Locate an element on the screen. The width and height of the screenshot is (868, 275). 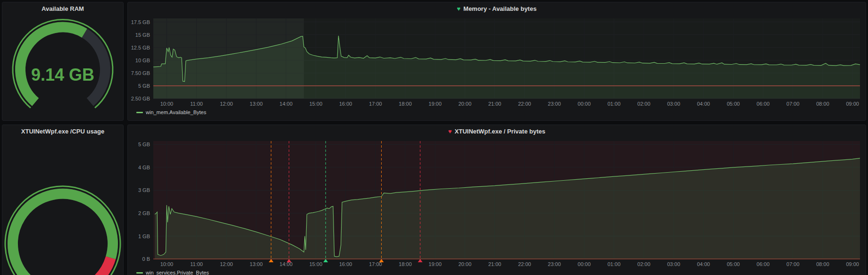
gauge-threshold-ring is located at coordinates (63, 231).